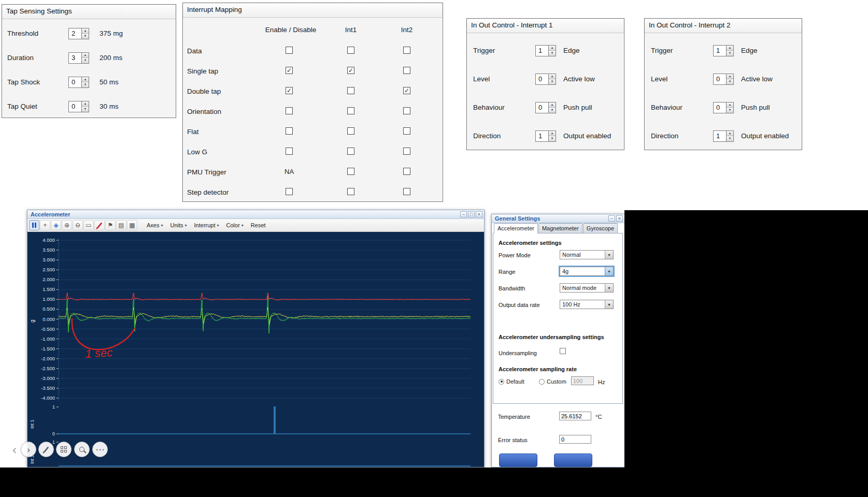 The image size is (868, 497). Describe the element at coordinates (89, 225) in the screenshot. I see `select-region-icon: ▭` at that location.